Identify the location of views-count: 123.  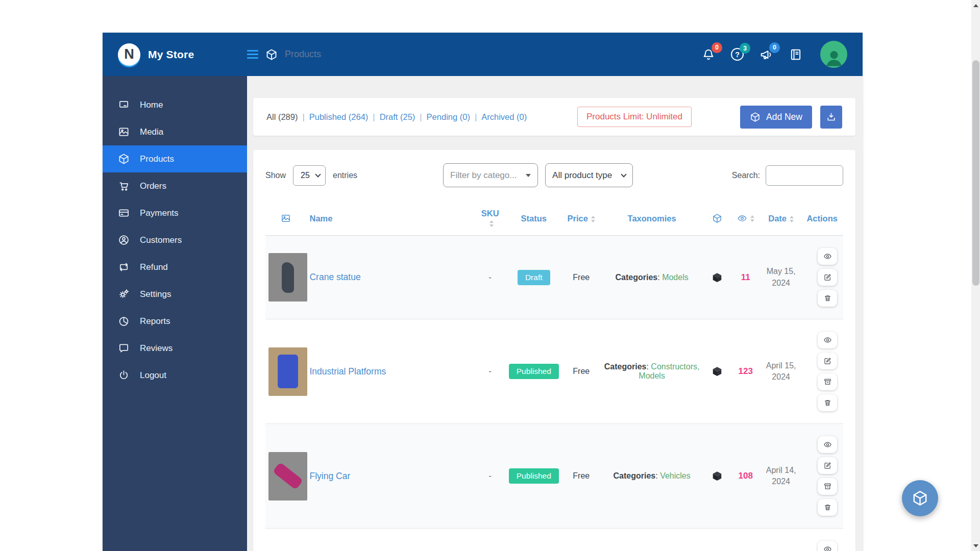
(746, 371).